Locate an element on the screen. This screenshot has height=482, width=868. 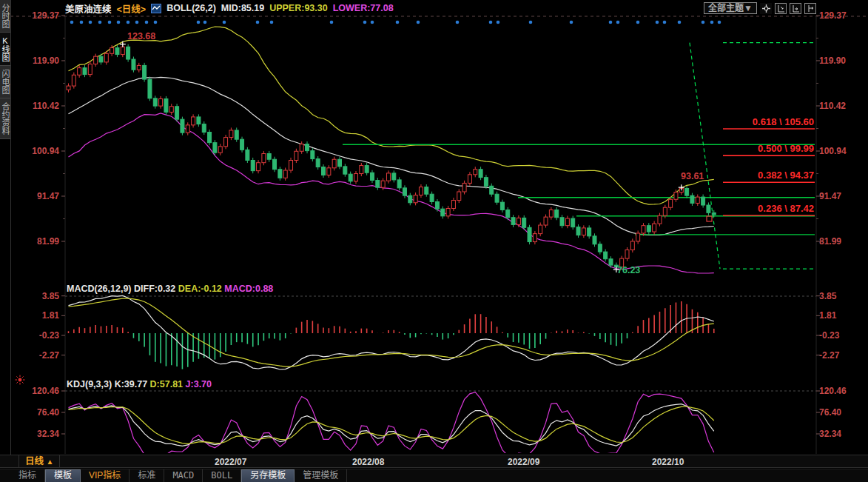
tab-7: 另存模板 is located at coordinates (268, 475).